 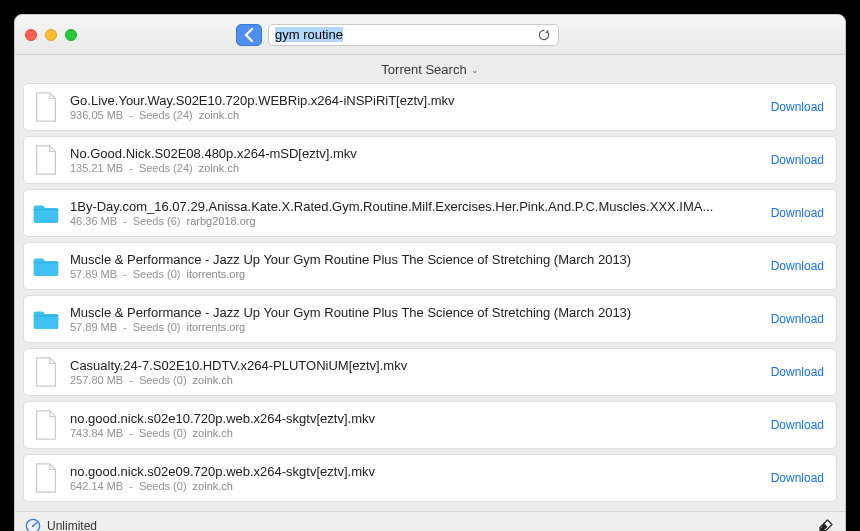 I want to click on result-body: No.Good.Nick.S02E08.480p.x264-mSD[eztv].…, so click(x=414, y=160).